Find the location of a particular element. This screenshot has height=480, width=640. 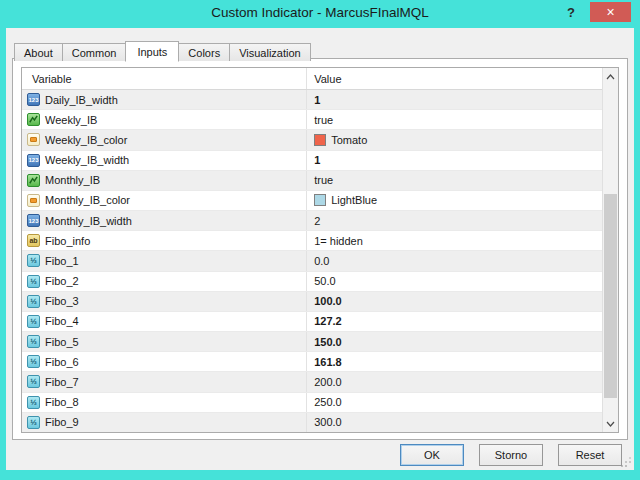

table-row: abFibo_info1= hidden is located at coordinates (312, 241).